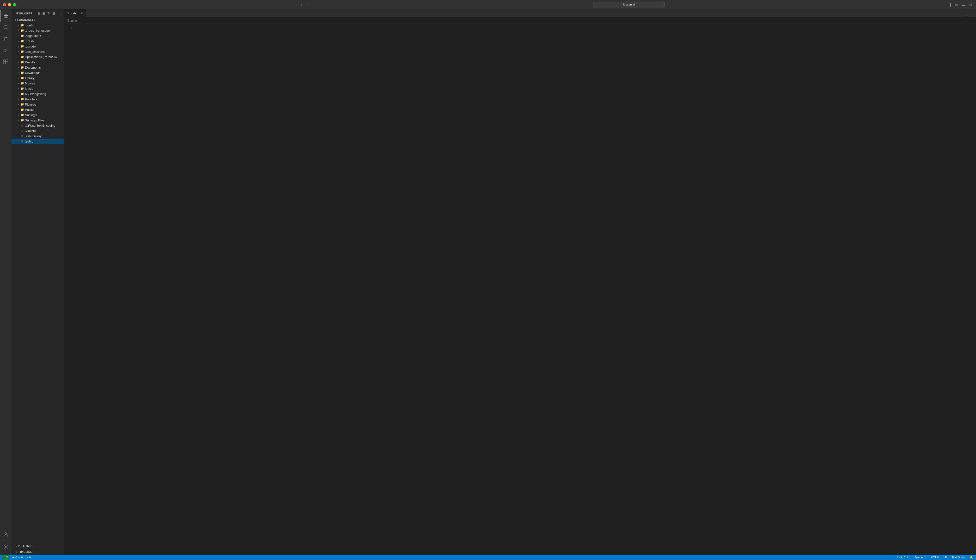 The height and width of the screenshot is (560, 976). What do you see at coordinates (38, 94) in the screenshot?
I see `tree-item-wangwang: › 📁 My WangWang` at bounding box center [38, 94].